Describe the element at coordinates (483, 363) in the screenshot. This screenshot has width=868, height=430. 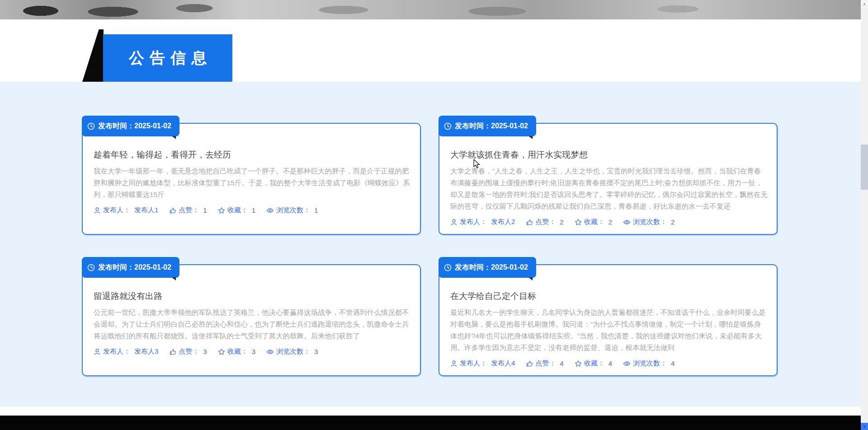
I see `publisher-stat: 发布人：发布人4` at that location.